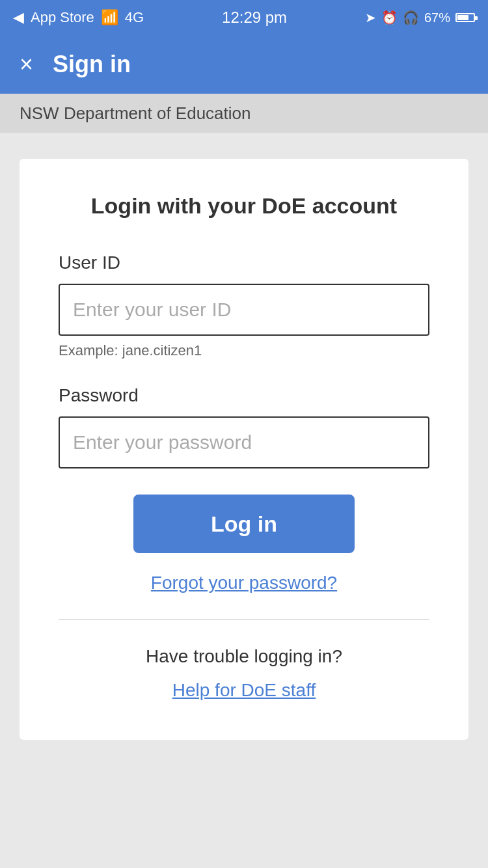  Describe the element at coordinates (244, 263) in the screenshot. I see `userid-label: User ID` at that location.